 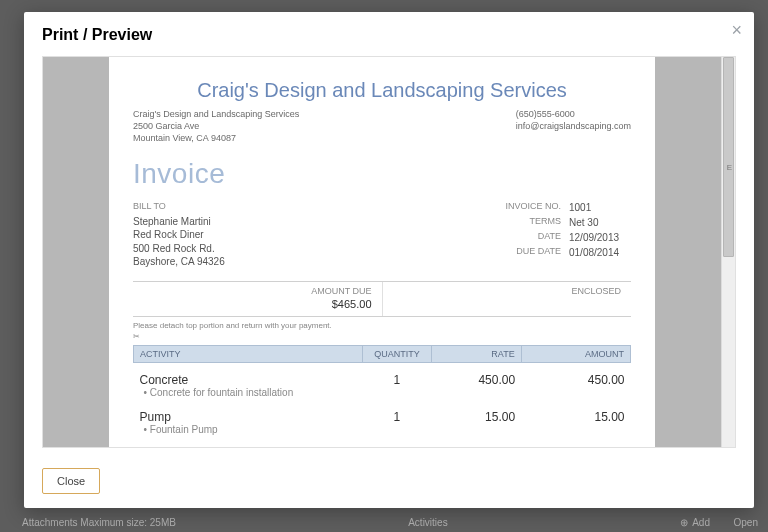 What do you see at coordinates (248, 430) in the screenshot?
I see `item-desc: • Fountain Pump` at bounding box center [248, 430].